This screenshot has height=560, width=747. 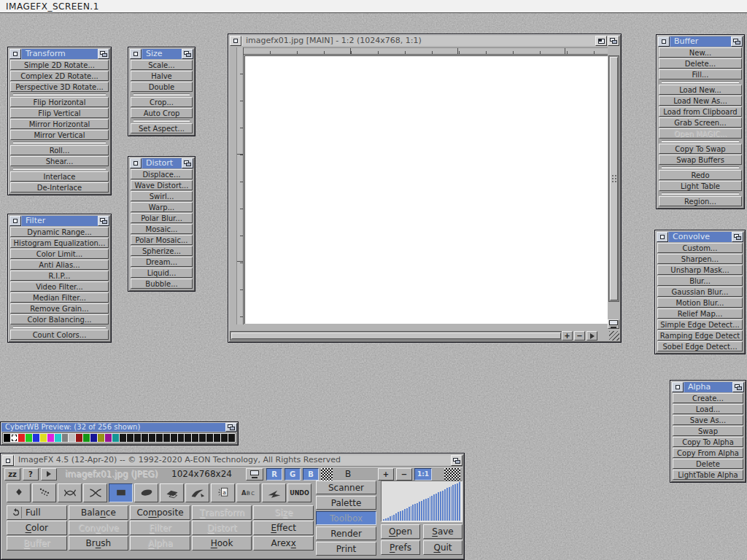 What do you see at coordinates (700, 160) in the screenshot?
I see `buffer-button-swap-buffers: Swap Buffers` at bounding box center [700, 160].